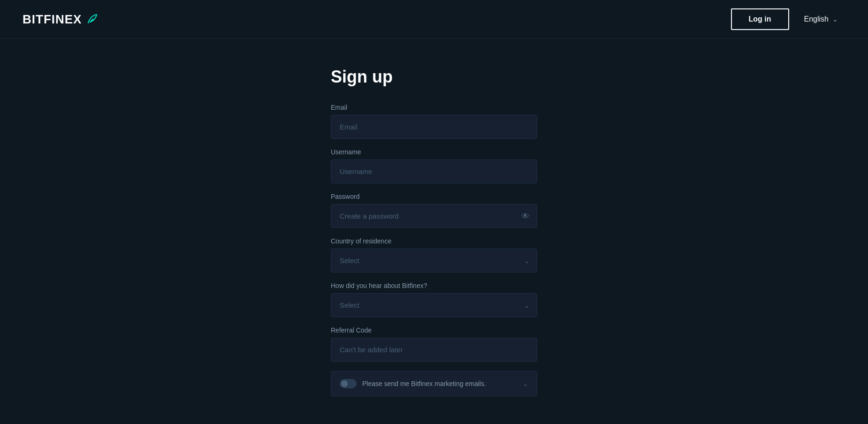 The width and height of the screenshot is (868, 424). I want to click on language-chevron-icon: ⌄, so click(835, 19).